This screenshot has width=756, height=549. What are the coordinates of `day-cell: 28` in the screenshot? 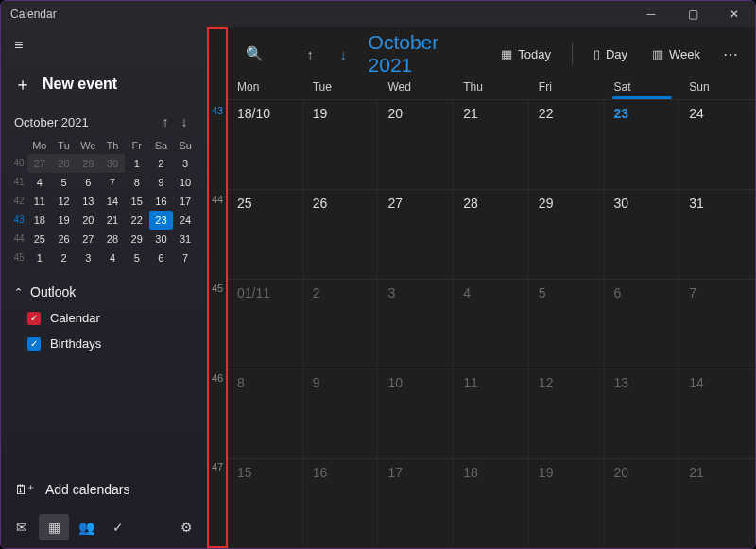 It's located at (491, 234).